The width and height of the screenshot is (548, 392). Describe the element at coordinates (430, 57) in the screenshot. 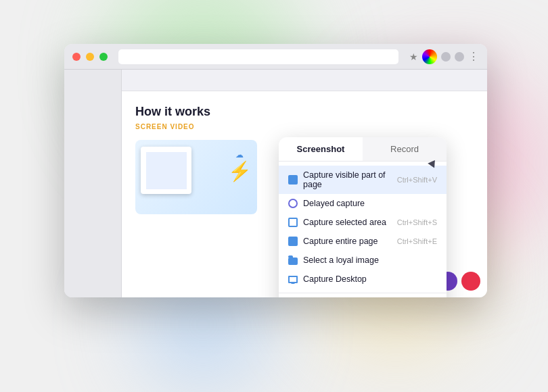

I see `extension-icon` at that location.